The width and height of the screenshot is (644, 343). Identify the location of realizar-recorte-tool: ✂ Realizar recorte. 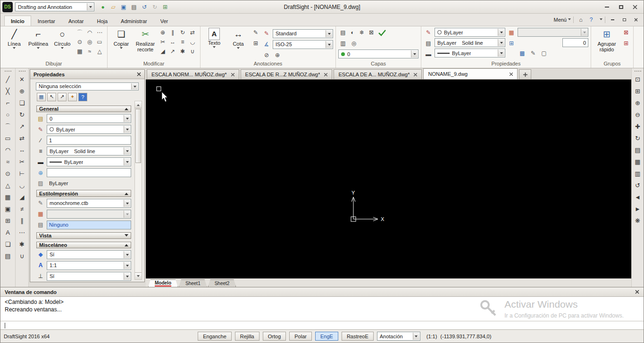
(145, 40).